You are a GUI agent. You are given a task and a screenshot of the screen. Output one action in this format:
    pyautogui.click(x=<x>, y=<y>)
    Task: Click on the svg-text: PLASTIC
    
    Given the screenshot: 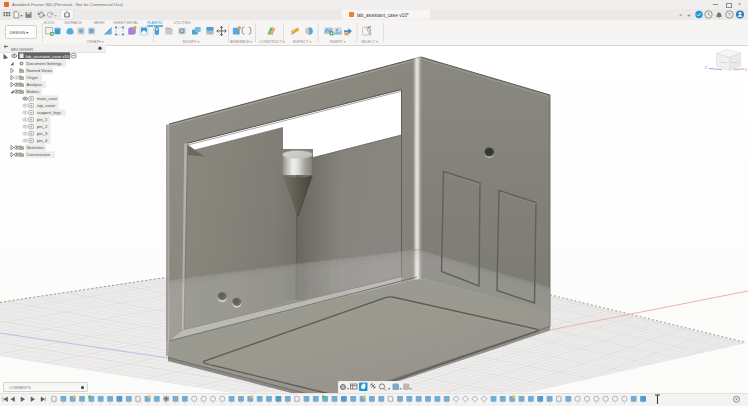 What is the action you would take?
    pyautogui.click(x=155, y=23)
    